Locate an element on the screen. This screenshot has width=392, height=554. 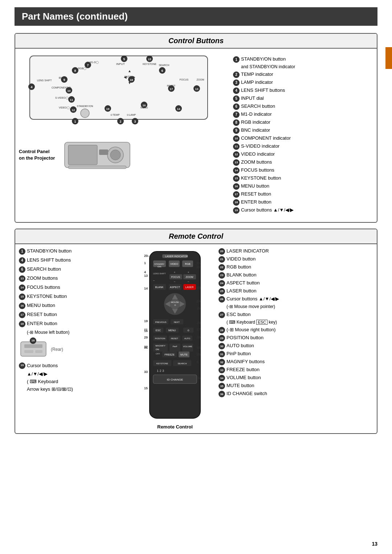
item-number: 17 is located at coordinates (22, 315).